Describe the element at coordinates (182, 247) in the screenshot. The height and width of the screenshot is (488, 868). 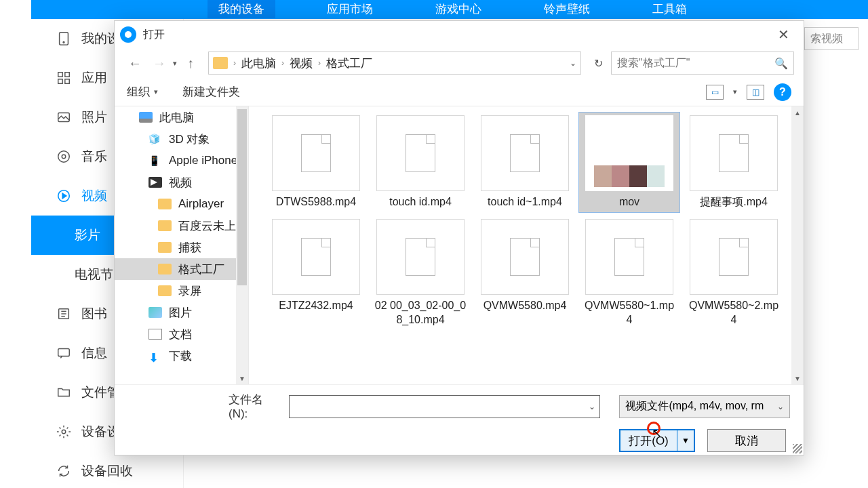
I see `tree-item: 捕获` at that location.